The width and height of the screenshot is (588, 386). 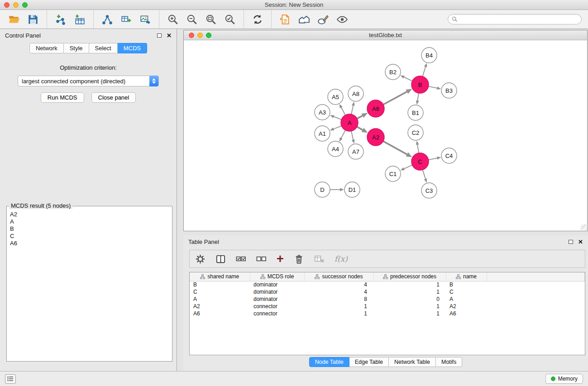 What do you see at coordinates (103, 48) in the screenshot?
I see `tab-select: Select` at bounding box center [103, 48].